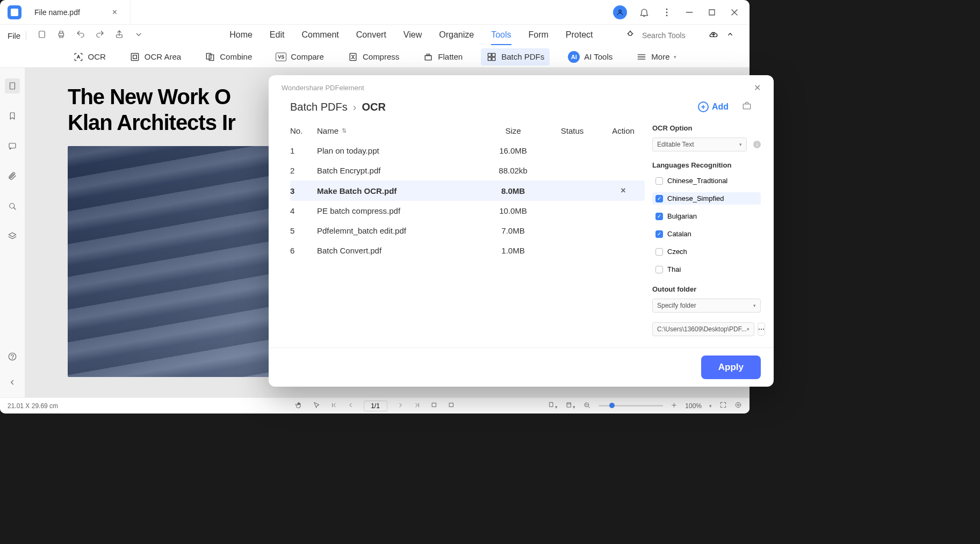 This screenshot has width=980, height=544. I want to click on tab-organize: Organize, so click(457, 35).